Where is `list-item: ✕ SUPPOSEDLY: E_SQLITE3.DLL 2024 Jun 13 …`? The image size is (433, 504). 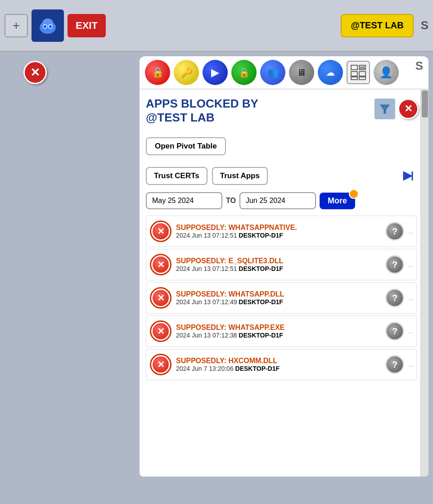 list-item: ✕ SUPPOSEDLY: E_SQLITE3.DLL 2024 Jun 13 … is located at coordinates (281, 265).